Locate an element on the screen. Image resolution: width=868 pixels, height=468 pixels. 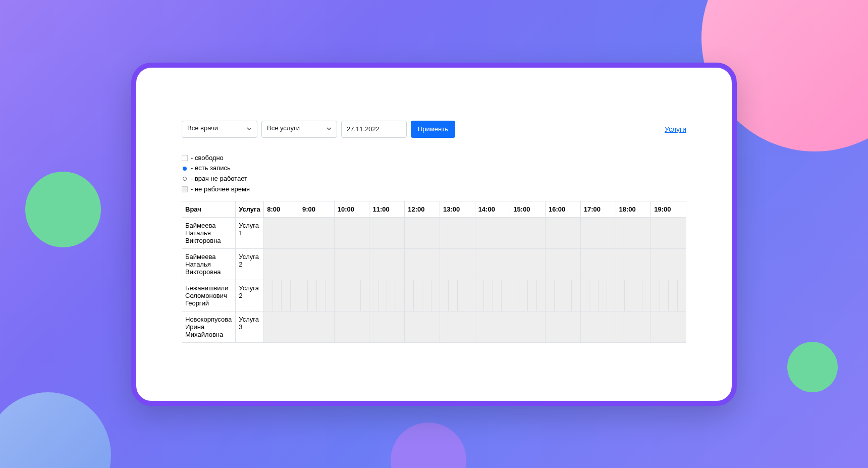
doctor-name-cell: Новокорпусова Ирина Михайловна is located at coordinates (209, 327).